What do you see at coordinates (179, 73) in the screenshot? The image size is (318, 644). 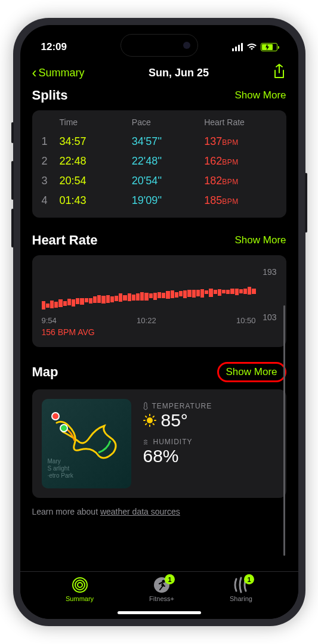 I see `page-title: Sun, Jun 25` at bounding box center [179, 73].